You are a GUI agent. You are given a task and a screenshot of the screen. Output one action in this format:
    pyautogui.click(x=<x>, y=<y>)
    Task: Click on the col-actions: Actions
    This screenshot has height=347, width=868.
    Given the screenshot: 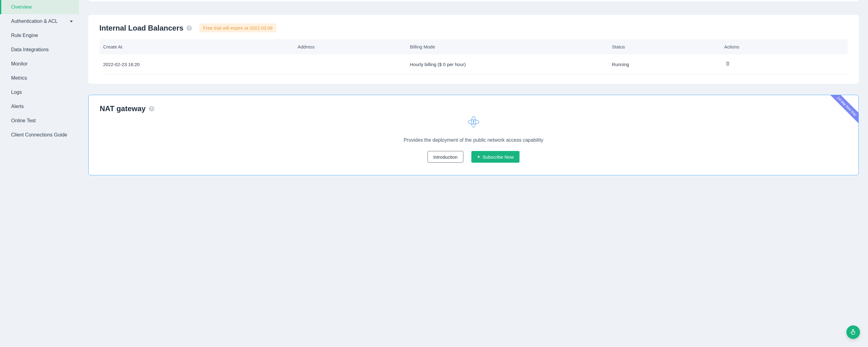 What is the action you would take?
    pyautogui.click(x=784, y=46)
    